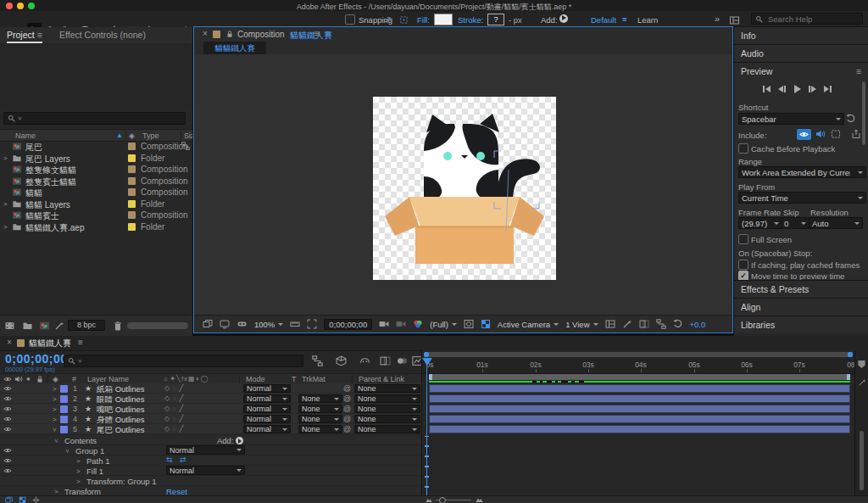 Image resolution: width=868 pixels, height=503 pixels. What do you see at coordinates (678, 324) in the screenshot?
I see `reset-exposure-icon` at bounding box center [678, 324].